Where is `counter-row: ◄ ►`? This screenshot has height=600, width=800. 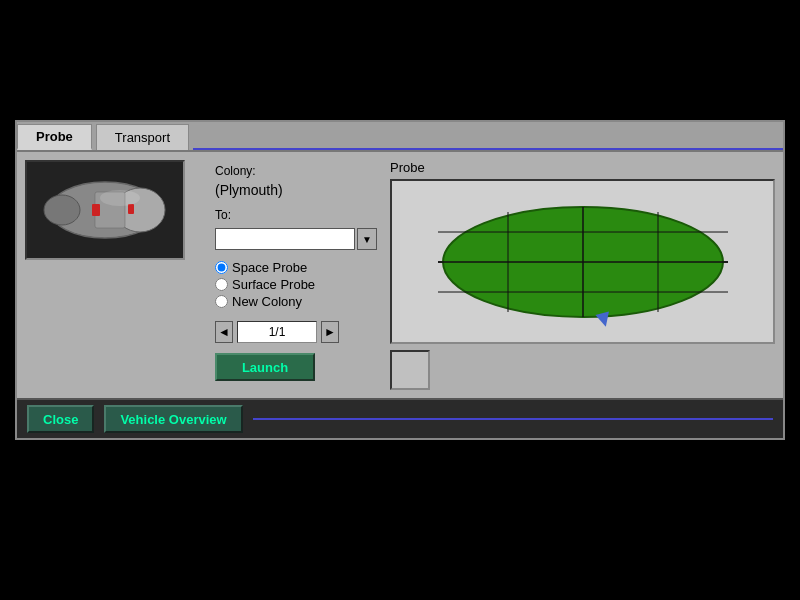 counter-row: ◄ ► is located at coordinates (298, 332).